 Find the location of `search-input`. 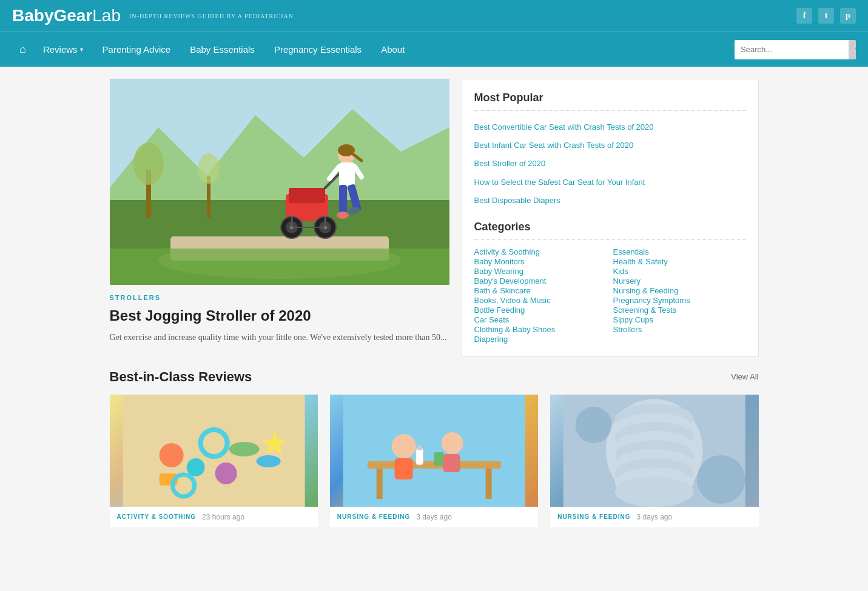

search-input is located at coordinates (792, 50).